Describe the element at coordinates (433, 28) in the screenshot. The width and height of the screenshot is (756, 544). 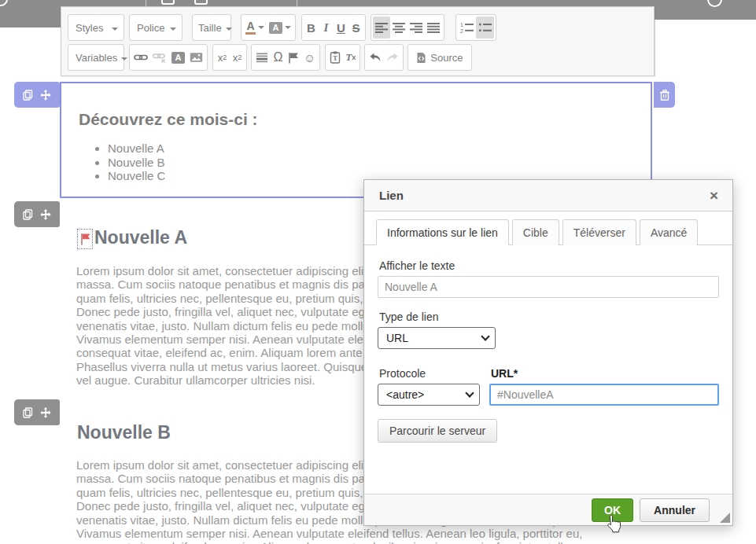
I see `justify-icon` at that location.